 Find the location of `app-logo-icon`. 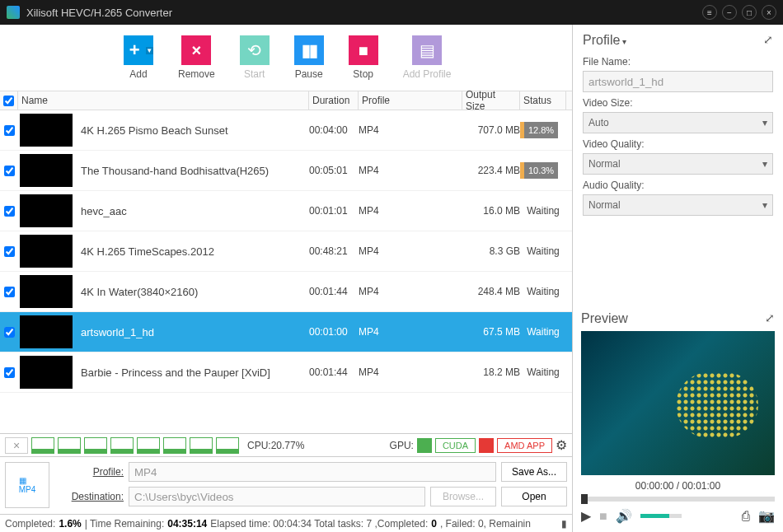

app-logo-icon is located at coordinates (13, 12).